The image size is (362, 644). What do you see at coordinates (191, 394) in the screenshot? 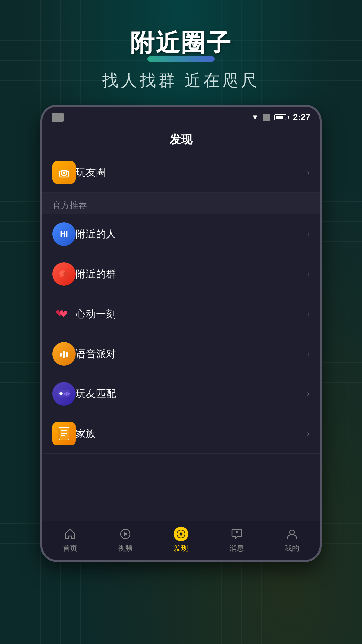
I see `item-label-wanyou-peipei: 玩友匹配` at bounding box center [191, 394].